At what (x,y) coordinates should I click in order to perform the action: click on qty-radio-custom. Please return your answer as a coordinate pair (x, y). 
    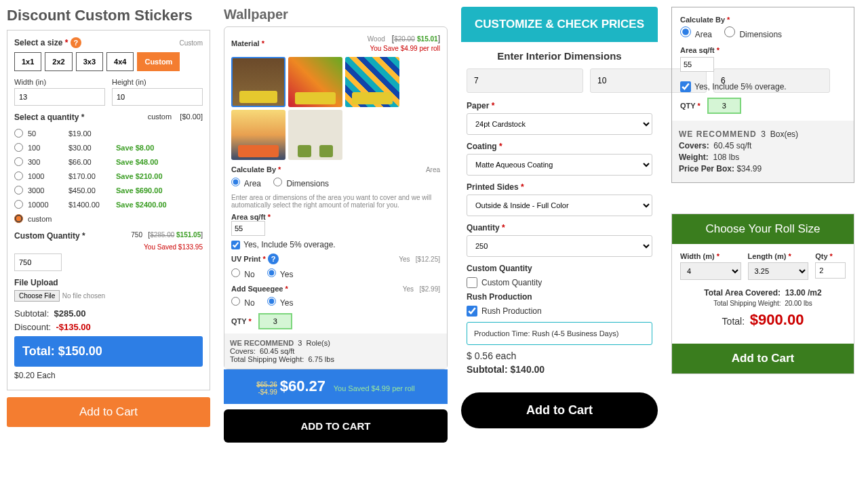
    Looking at the image, I should click on (19, 218).